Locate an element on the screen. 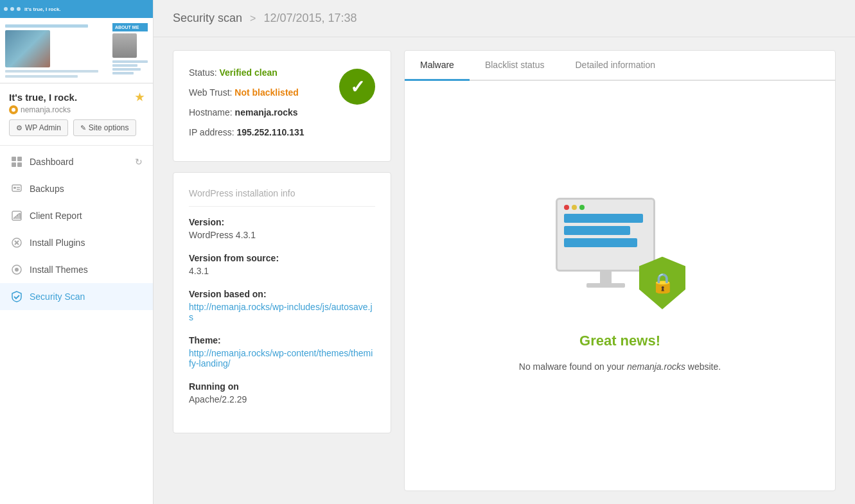  web-trust-label: Web Trust: is located at coordinates (211, 92).